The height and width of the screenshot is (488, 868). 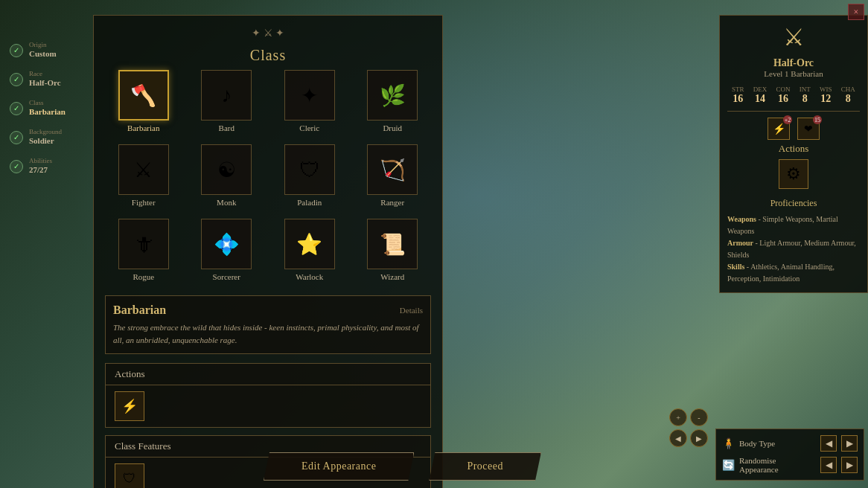 What do you see at coordinates (779, 129) in the screenshot?
I see `action-badge-bonus: ⚡ +2` at bounding box center [779, 129].